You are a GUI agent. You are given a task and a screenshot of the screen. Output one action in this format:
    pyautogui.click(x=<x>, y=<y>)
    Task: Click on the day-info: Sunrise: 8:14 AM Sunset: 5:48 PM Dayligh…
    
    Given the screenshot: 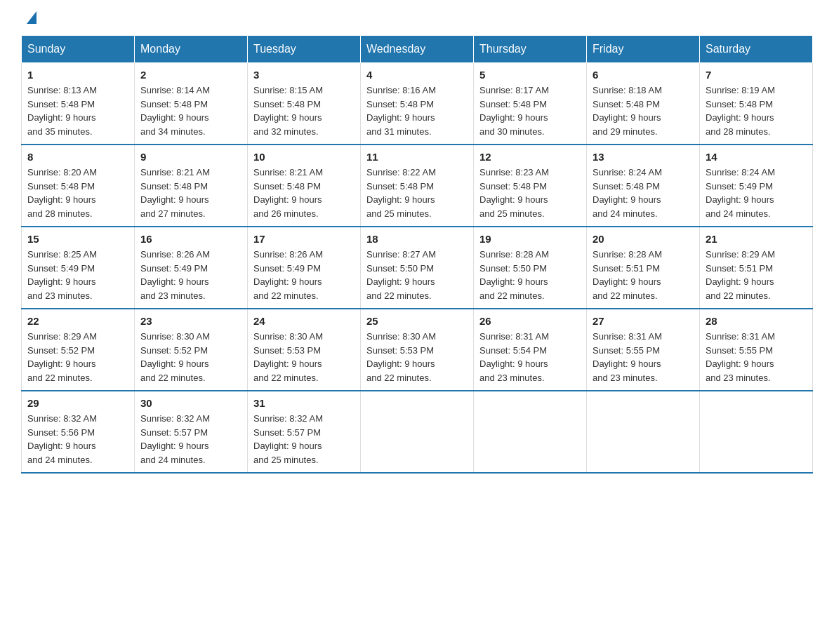 What is the action you would take?
    pyautogui.click(x=191, y=111)
    